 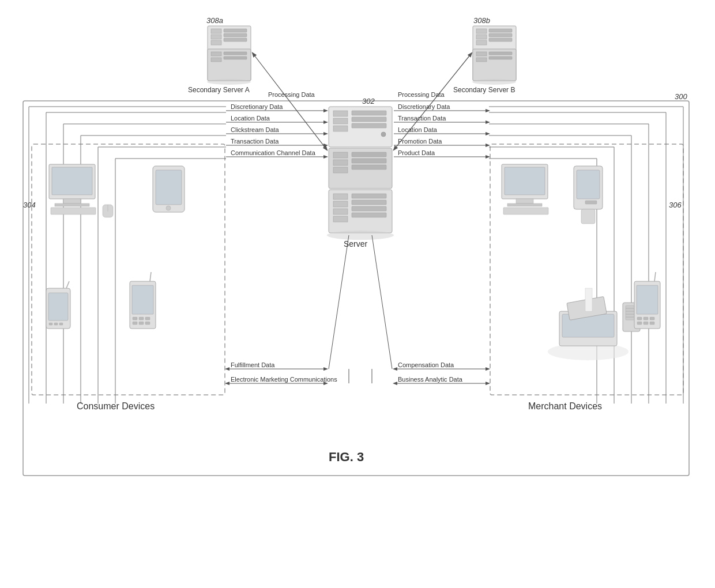 What do you see at coordinates (426, 365) in the screenshot?
I see `svg-text: Compensation Data` at bounding box center [426, 365].